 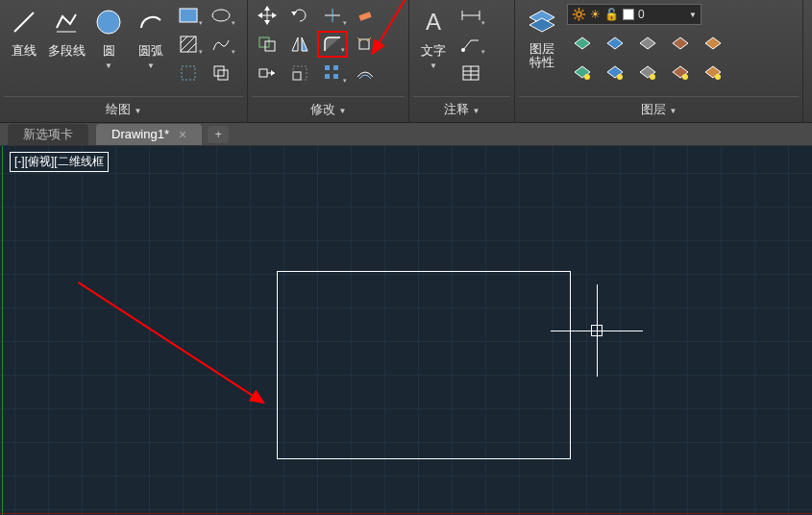 What do you see at coordinates (124, 61) in the screenshot?
I see `panel-draw: 直线 多段线 圆 ▼ 圆弧 ▼ ▾ ▾ ▾` at bounding box center [124, 61].